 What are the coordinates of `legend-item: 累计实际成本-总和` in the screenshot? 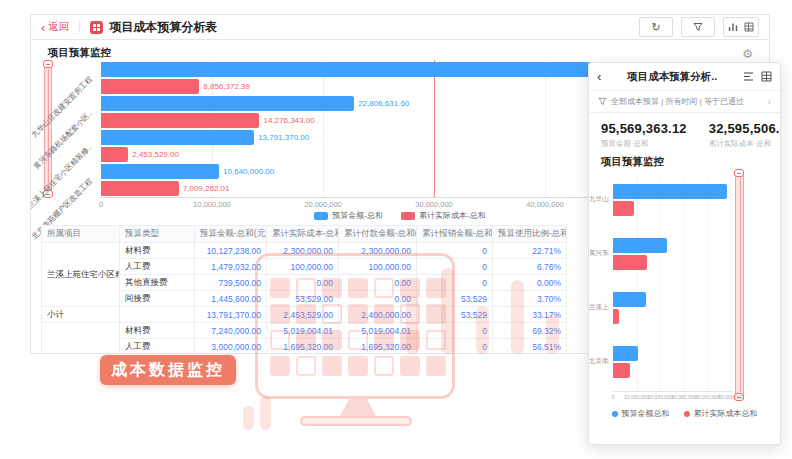 It's located at (444, 216).